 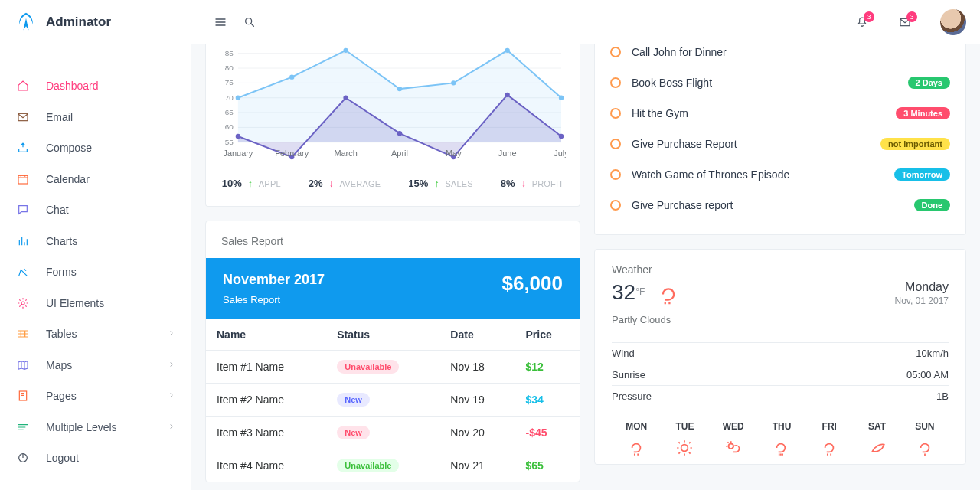 I want to click on table-row: Item #3 NameNewNov 20-$45, so click(x=393, y=433).